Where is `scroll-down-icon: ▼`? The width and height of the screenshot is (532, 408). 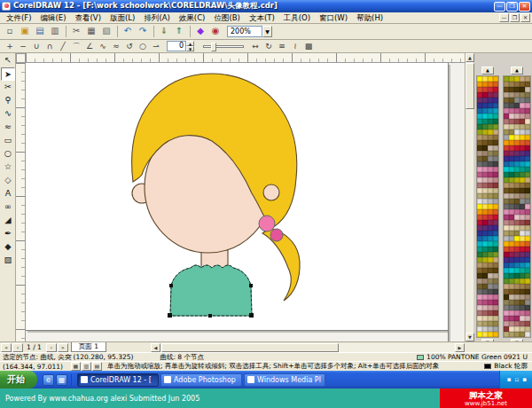
scroll-down-icon: ▼ is located at coordinates (470, 337).